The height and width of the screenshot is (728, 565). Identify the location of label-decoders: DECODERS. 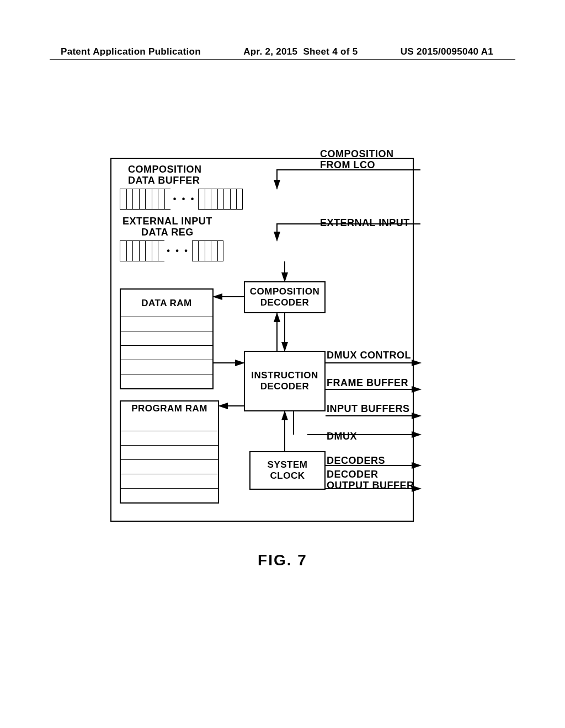
(356, 461).